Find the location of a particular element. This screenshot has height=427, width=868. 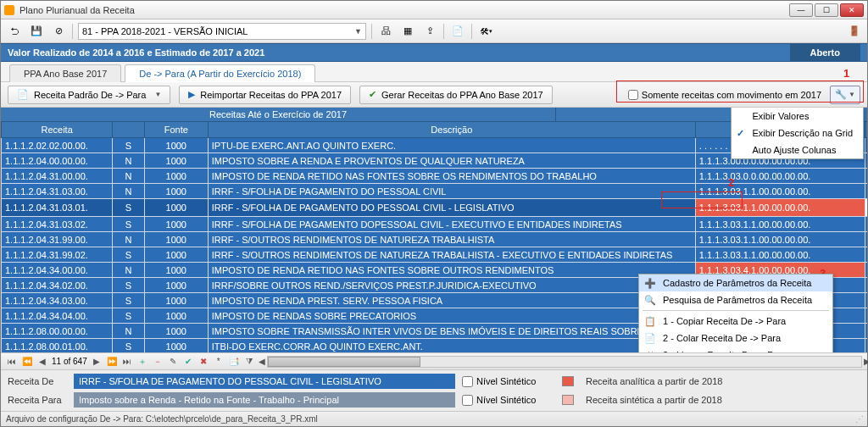

ctx-colar-receita: 📄 2 - Colar Receita De -> Para is located at coordinates (736, 338).